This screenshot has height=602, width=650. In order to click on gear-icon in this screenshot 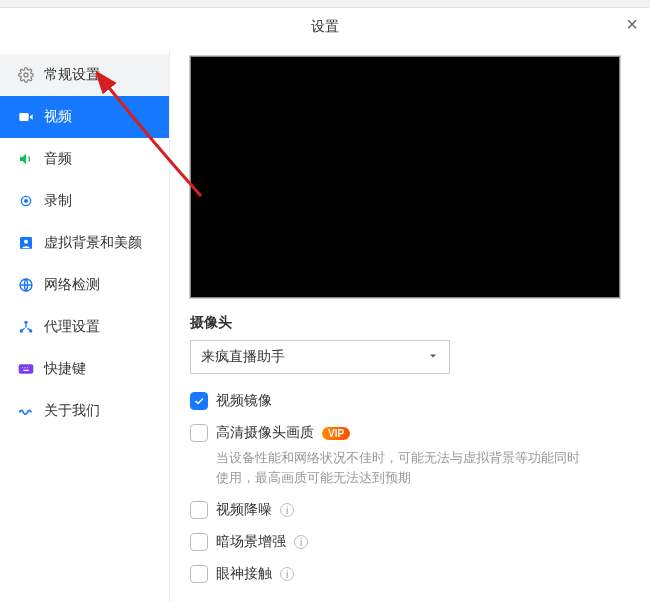, I will do `click(26, 75)`.